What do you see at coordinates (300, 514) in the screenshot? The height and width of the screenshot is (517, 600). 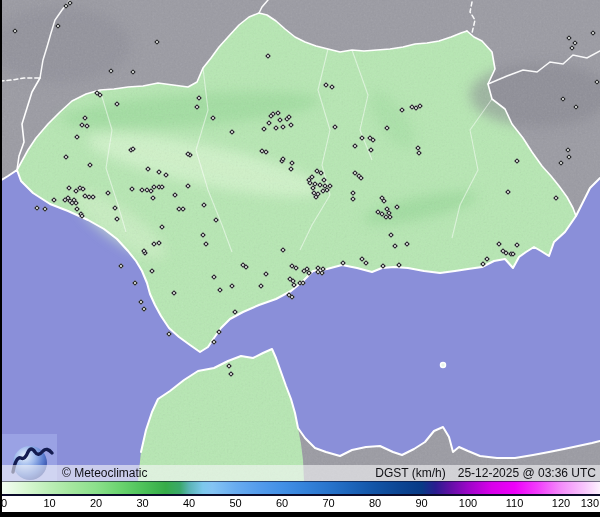 I see `bottom-border` at bounding box center [300, 514].